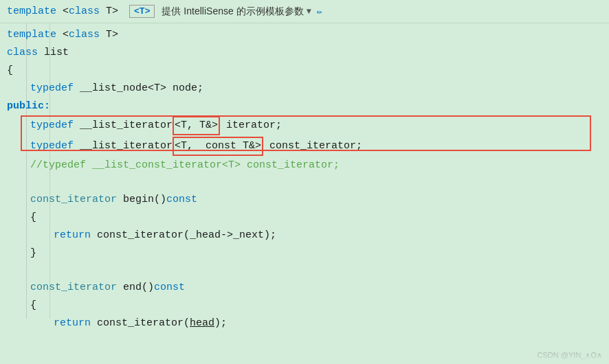 This screenshot has height=364, width=609. I want to click on code-line: typedef __list_node<T> node;, so click(304, 89).